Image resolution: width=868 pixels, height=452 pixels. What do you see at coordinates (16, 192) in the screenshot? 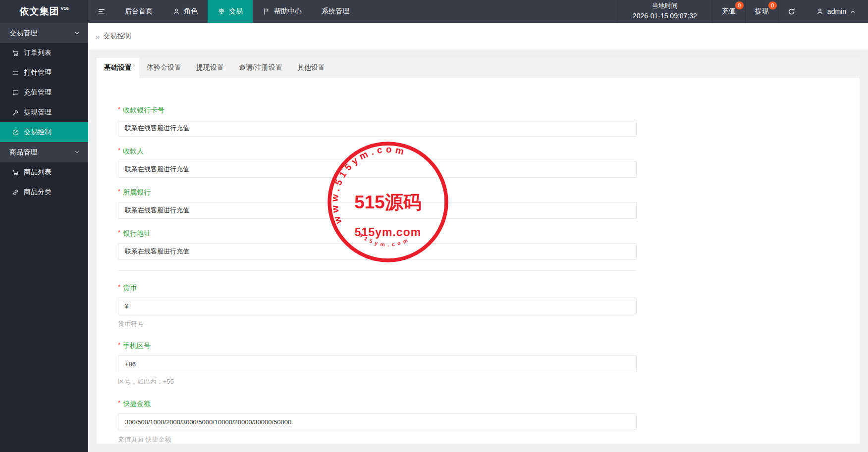
I see `link-icon` at bounding box center [16, 192].